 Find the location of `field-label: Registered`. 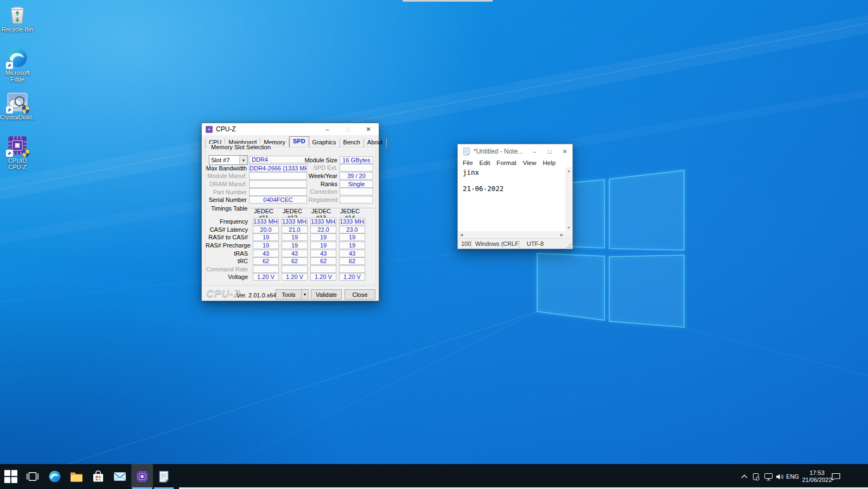

field-label: Registered is located at coordinates (314, 200).